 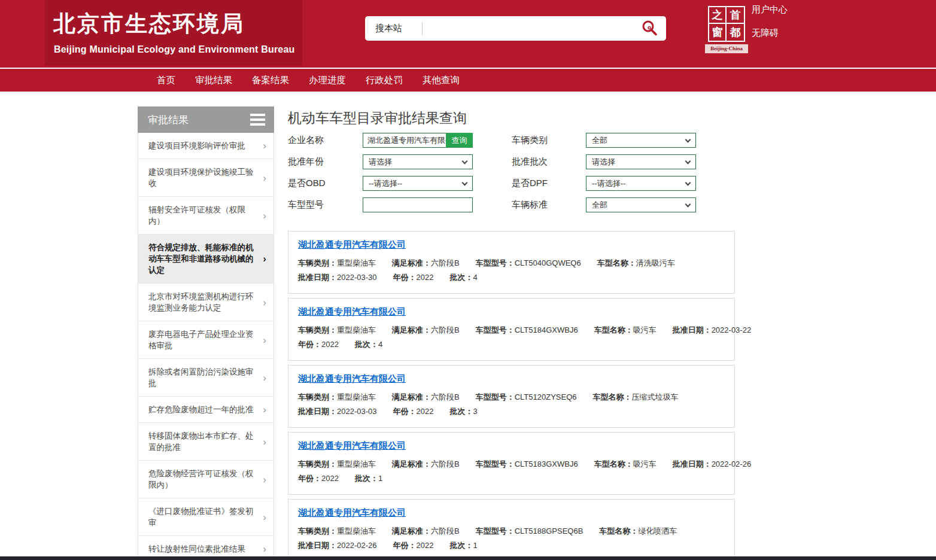 I want to click on sidebar-item: 拆除或者闲置防治污染设施审批›, so click(x=206, y=378).